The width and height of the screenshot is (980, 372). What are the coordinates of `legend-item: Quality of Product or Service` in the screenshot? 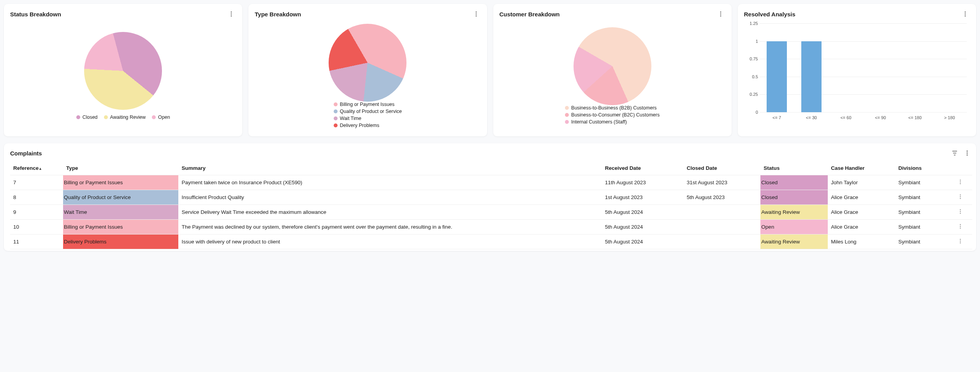 It's located at (368, 111).